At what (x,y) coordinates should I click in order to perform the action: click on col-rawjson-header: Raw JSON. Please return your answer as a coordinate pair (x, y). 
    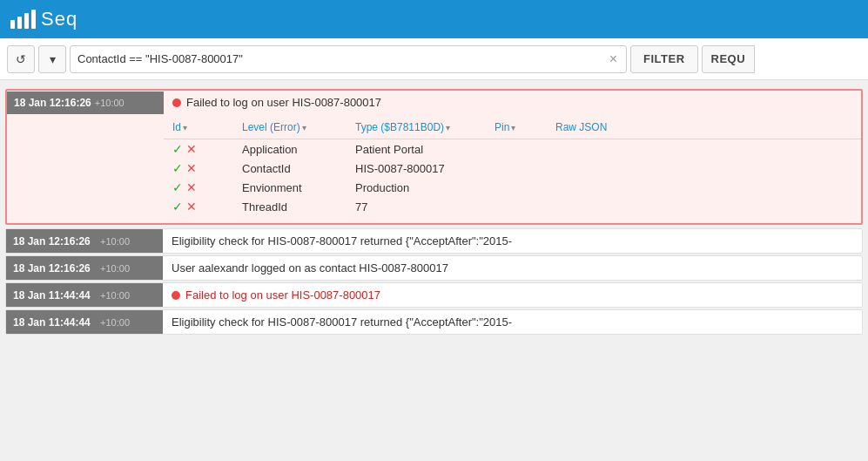
    Looking at the image, I should click on (590, 127).